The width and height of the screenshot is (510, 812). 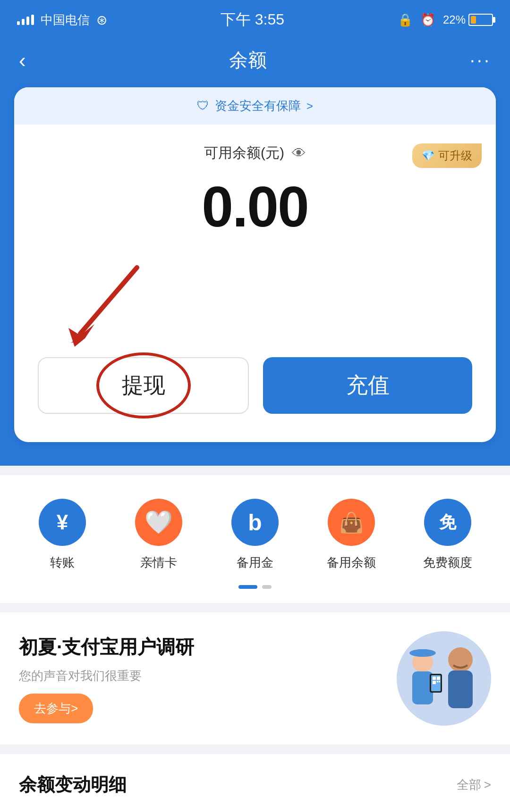 What do you see at coordinates (258, 106) in the screenshot?
I see `security-text: 资金安全有保障` at bounding box center [258, 106].